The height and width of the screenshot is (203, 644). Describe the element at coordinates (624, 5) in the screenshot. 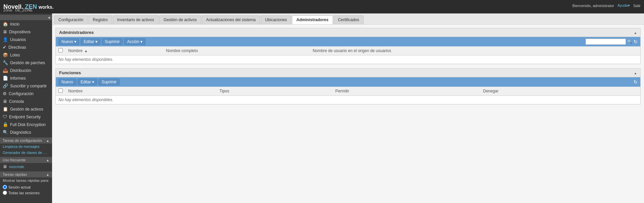

I see `help-link: Ayuda▾` at that location.